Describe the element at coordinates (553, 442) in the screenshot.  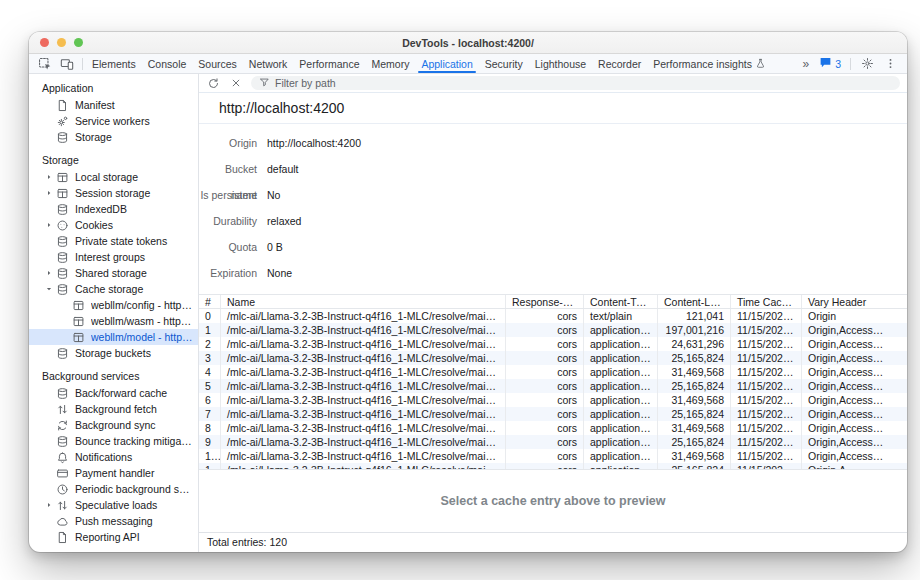
I see `cache-entry-row-9: 9/mlc-ai/Llama-3.2-3B-Instruct-q4f16_1-M…` at that location.